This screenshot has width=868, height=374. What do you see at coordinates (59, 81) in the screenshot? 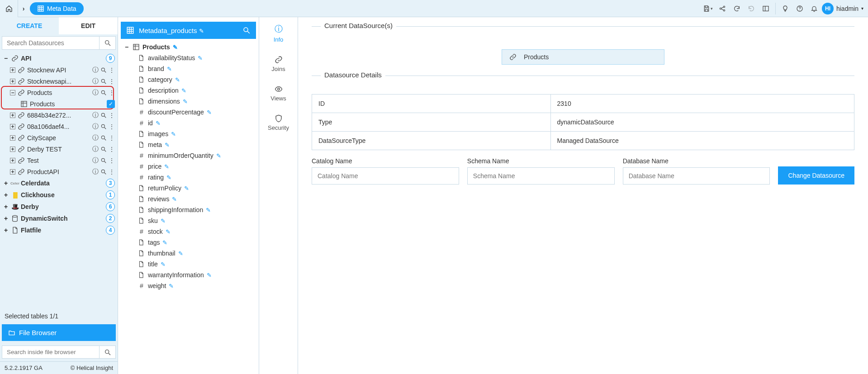
I see `tree-node-api-child: + Stocknewsapi... ⓘ ⋮` at bounding box center [59, 81].